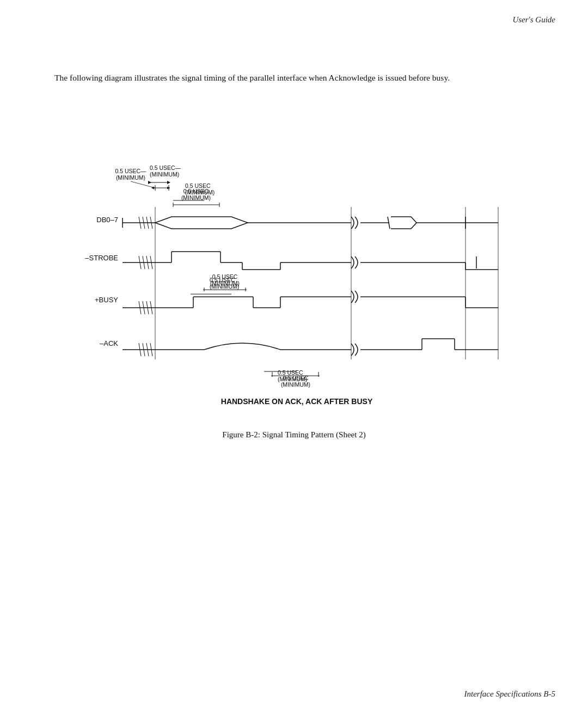 The width and height of the screenshot is (588, 714). Describe the element at coordinates (252, 77) in the screenshot. I see `intro-text: The following diagram illustrates the si…` at that location.